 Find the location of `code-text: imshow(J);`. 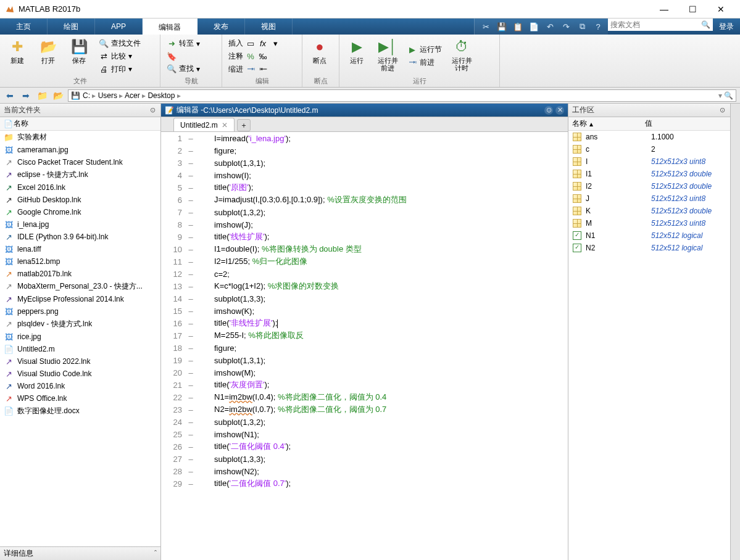

code-text: imshow(J); is located at coordinates (225, 224).